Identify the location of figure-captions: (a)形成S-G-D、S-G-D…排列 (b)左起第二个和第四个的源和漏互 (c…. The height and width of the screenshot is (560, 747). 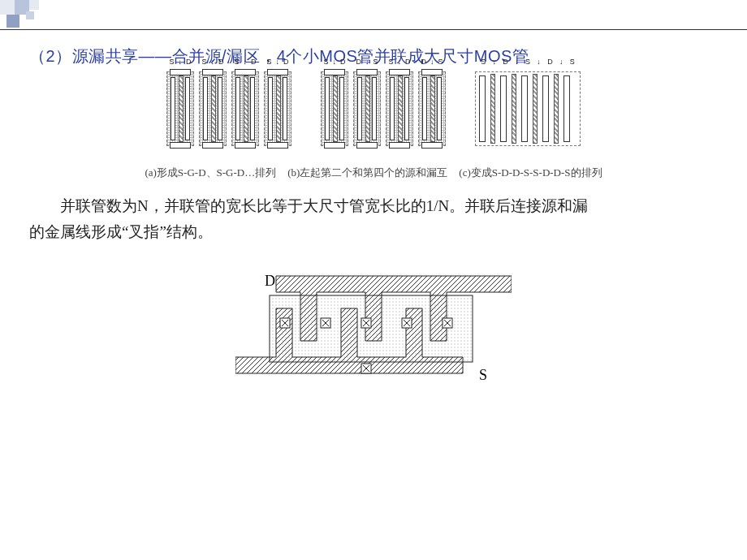
(374, 173).